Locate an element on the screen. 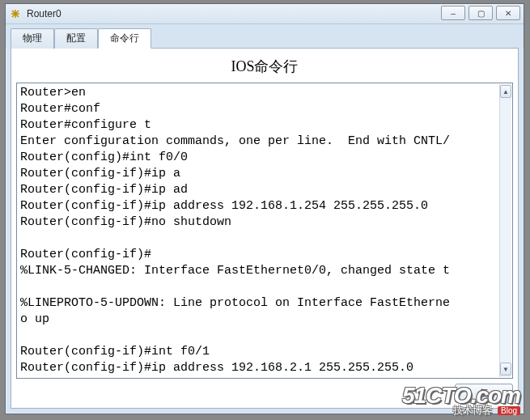  scroll-down-icon: ▼ is located at coordinates (506, 369).